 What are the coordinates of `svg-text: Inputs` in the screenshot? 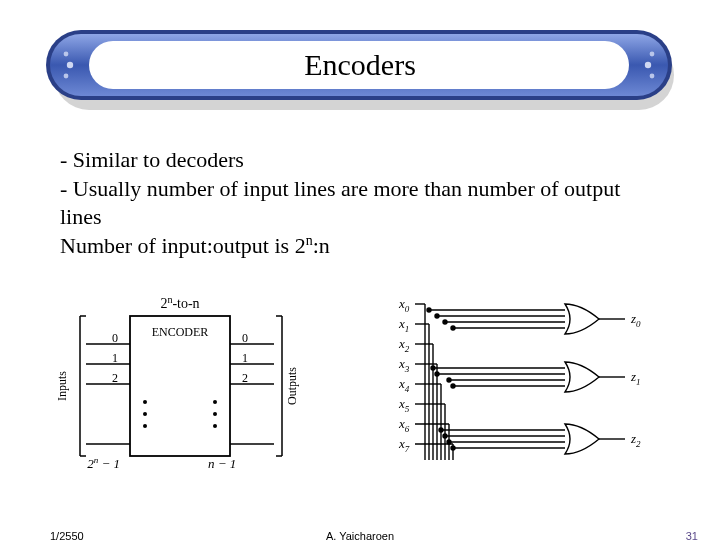 It's located at (62, 386).